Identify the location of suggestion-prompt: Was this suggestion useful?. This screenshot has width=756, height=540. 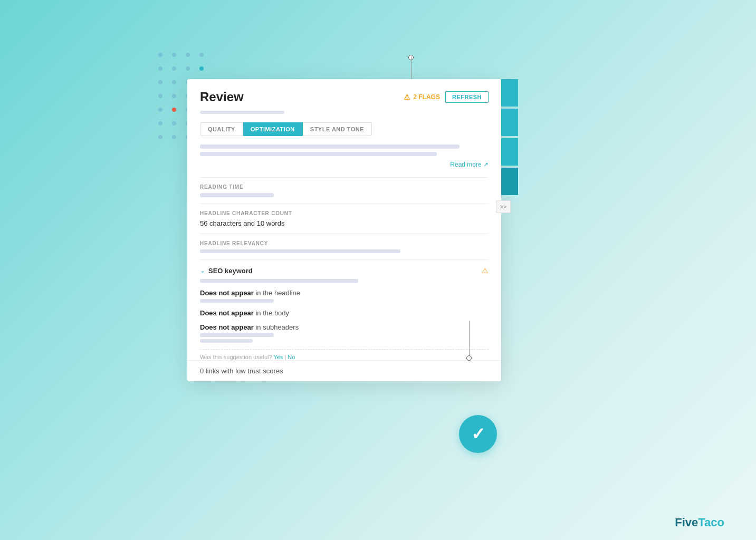
(236, 357).